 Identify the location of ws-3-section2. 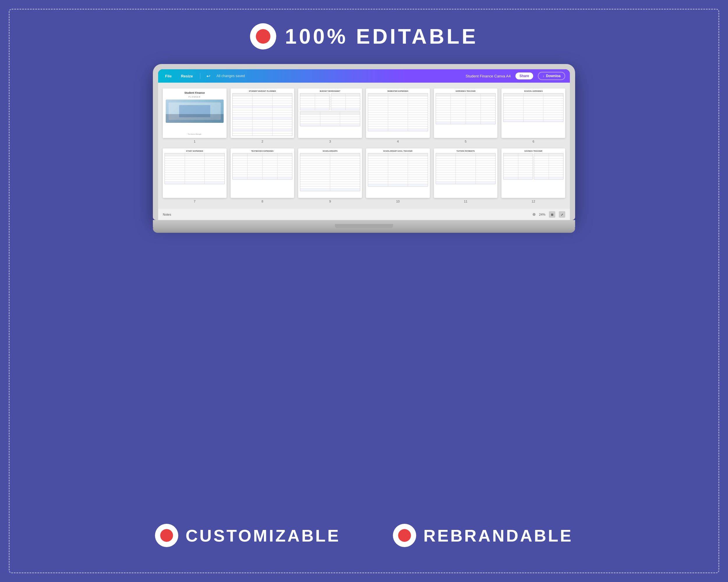
(330, 119).